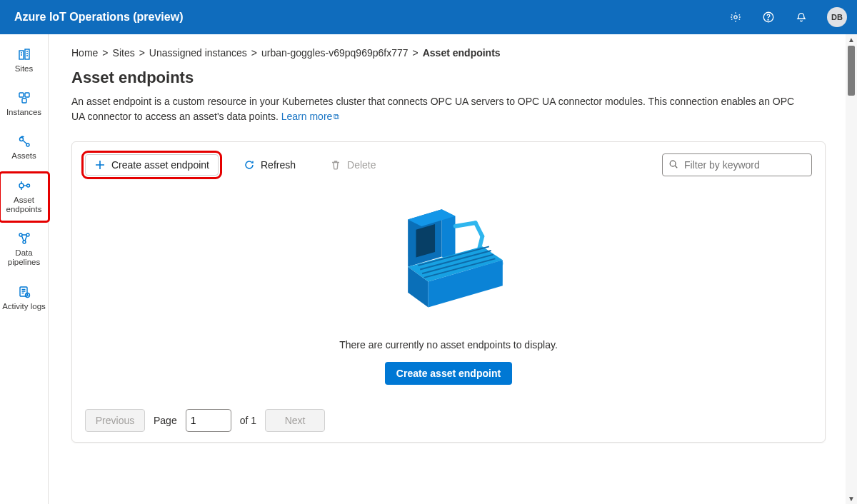 This screenshot has width=857, height=504. Describe the element at coordinates (24, 186) in the screenshot. I see `asset-endpoints-icon` at that location.